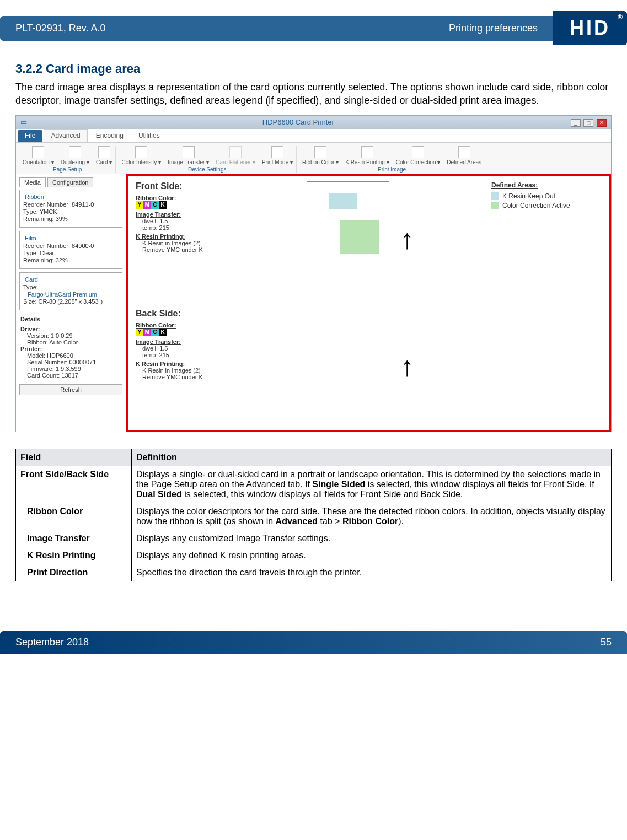 The image size is (627, 840). What do you see at coordinates (372, 457) in the screenshot?
I see `th-definition: Definition` at bounding box center [372, 457].